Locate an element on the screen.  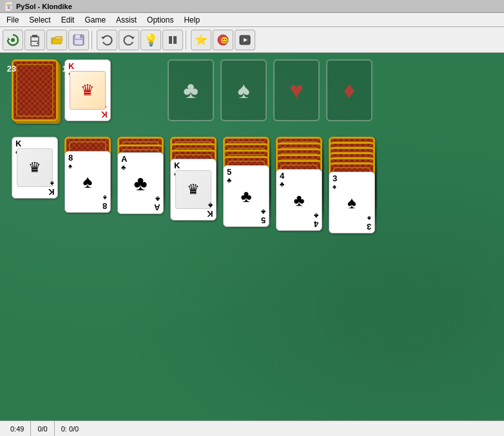
hearts-icon: ♥ is located at coordinates (296, 90).